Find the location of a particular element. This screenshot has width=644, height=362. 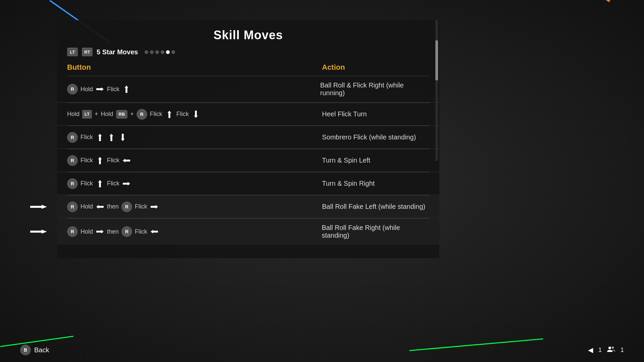

btn-r-2: R is located at coordinates (127, 232).